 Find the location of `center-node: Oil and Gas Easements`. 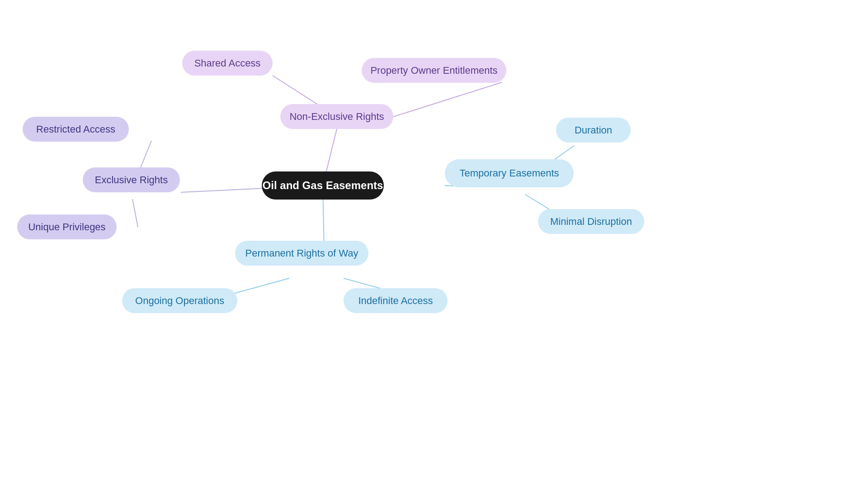

center-node: Oil and Gas Easements is located at coordinates (323, 186).